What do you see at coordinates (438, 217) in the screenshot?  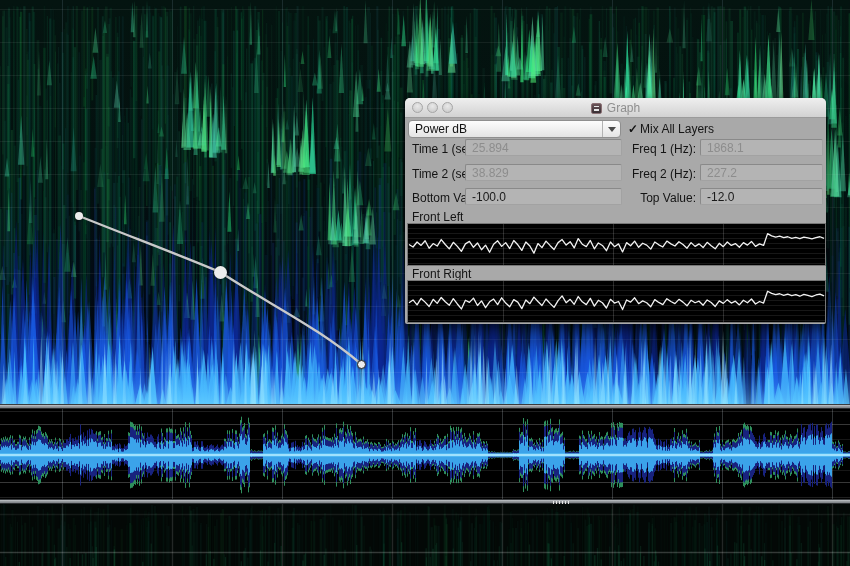 I see `front-left-label: Front Left` at bounding box center [438, 217].